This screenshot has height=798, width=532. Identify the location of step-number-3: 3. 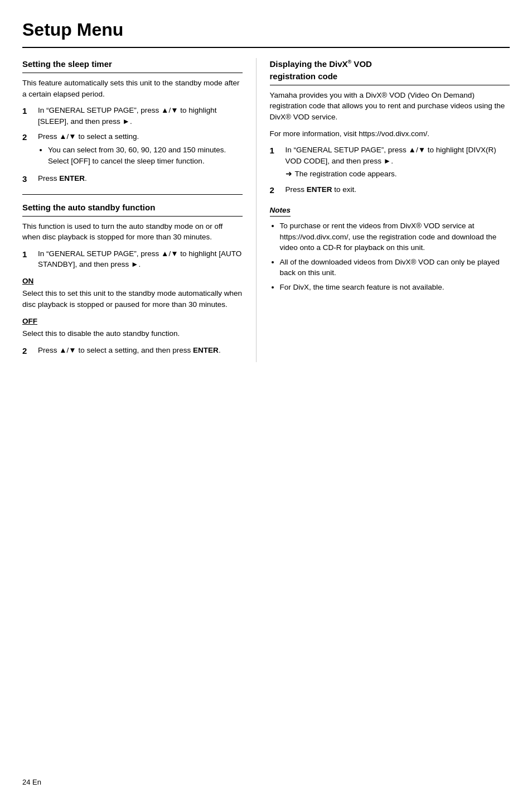
(28, 179).